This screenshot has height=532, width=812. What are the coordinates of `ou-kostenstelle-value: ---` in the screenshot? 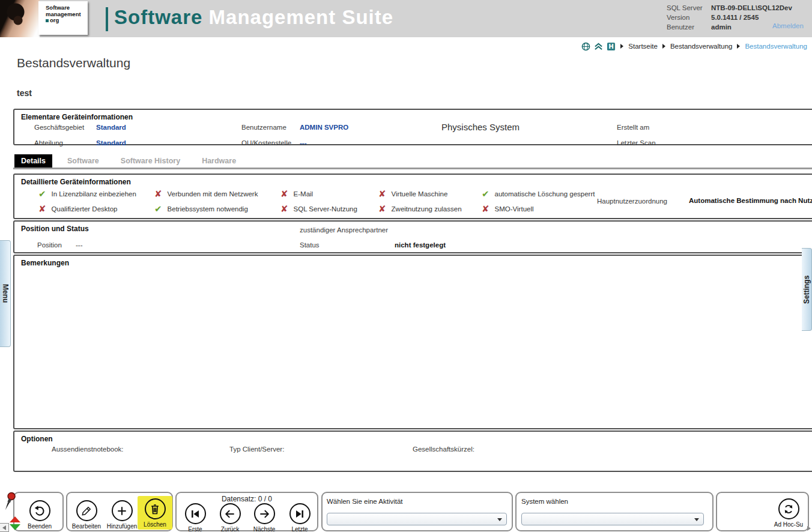 It's located at (303, 143).